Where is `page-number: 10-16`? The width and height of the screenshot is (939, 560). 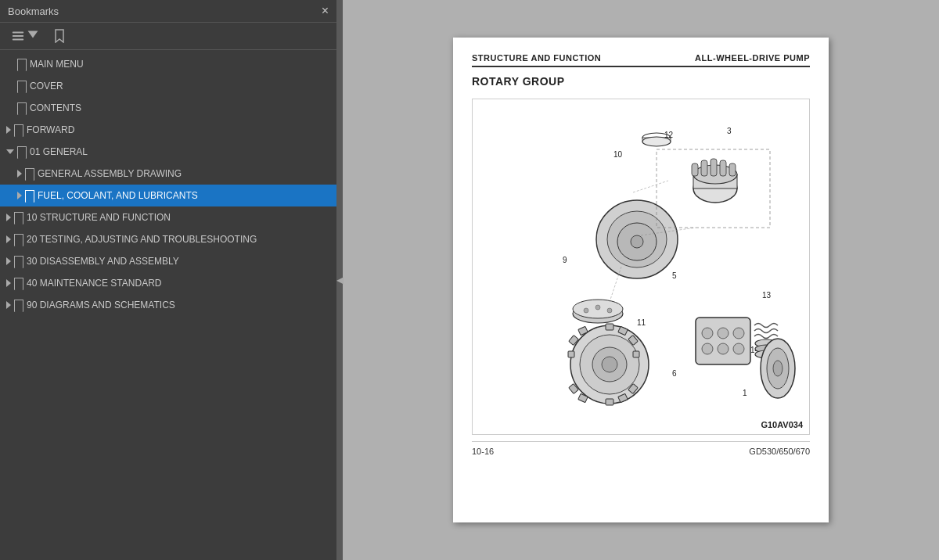 page-number: 10-16 is located at coordinates (483, 451).